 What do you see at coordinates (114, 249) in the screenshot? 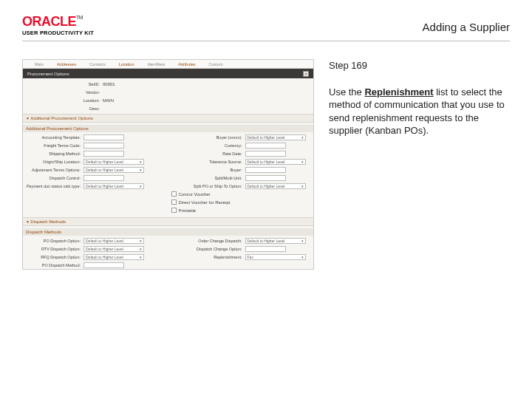
I see `rtv-disp-select: Default to Higher Level▾` at bounding box center [114, 249].